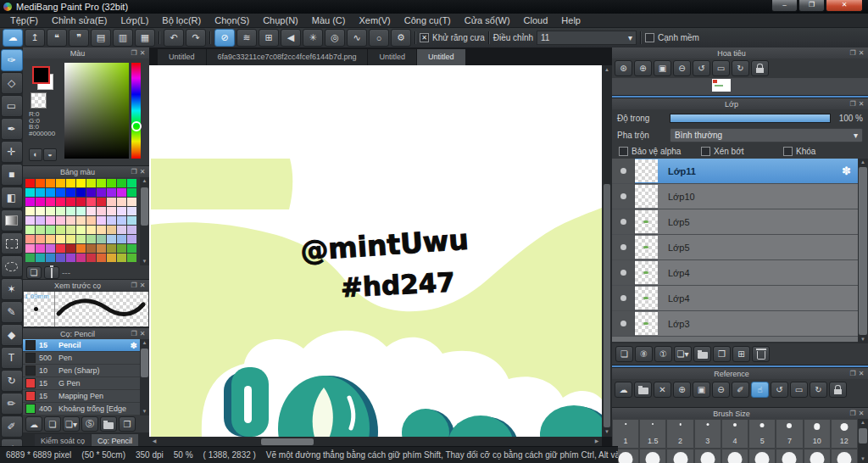 The height and width of the screenshot is (463, 868). What do you see at coordinates (722, 354) in the screenshot?
I see `duplicate-layer-button: ❐` at bounding box center [722, 354].